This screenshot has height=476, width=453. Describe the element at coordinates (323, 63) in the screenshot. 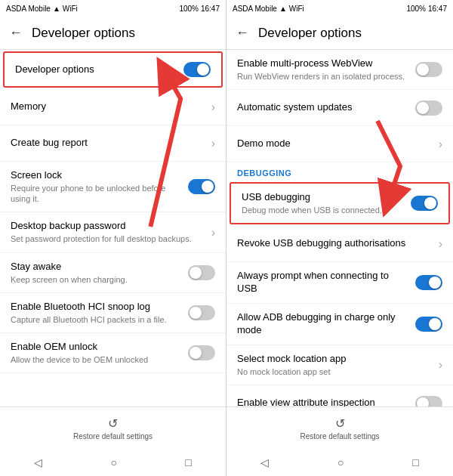

I see `multiprocess-webview-title: Enable multi-process WebView` at that location.